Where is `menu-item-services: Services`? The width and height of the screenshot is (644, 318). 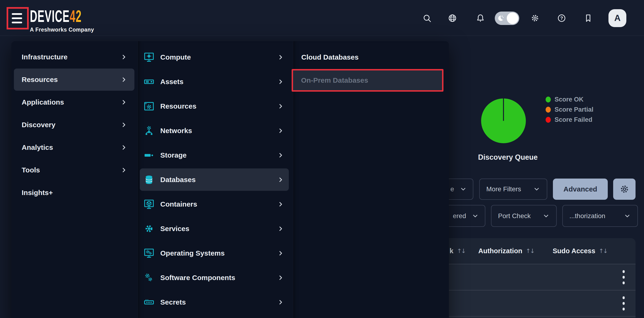
menu-item-services: Services is located at coordinates (214, 229).